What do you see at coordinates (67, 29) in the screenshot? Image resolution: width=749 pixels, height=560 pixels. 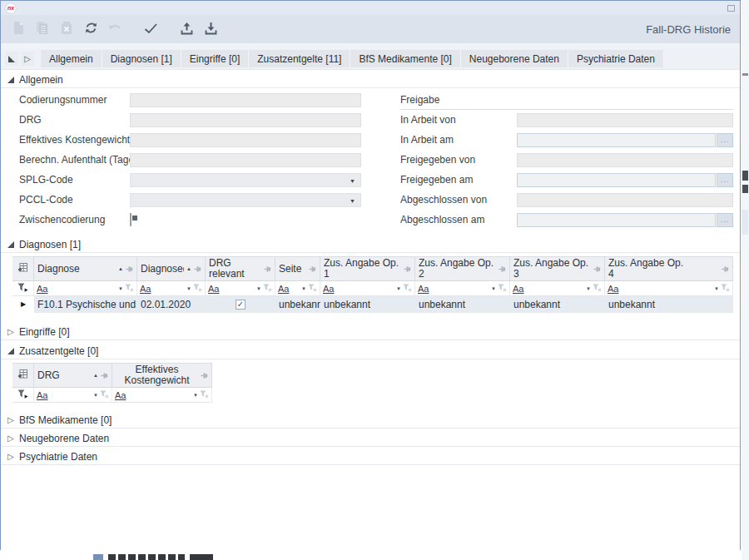 I see `delete-button` at bounding box center [67, 29].